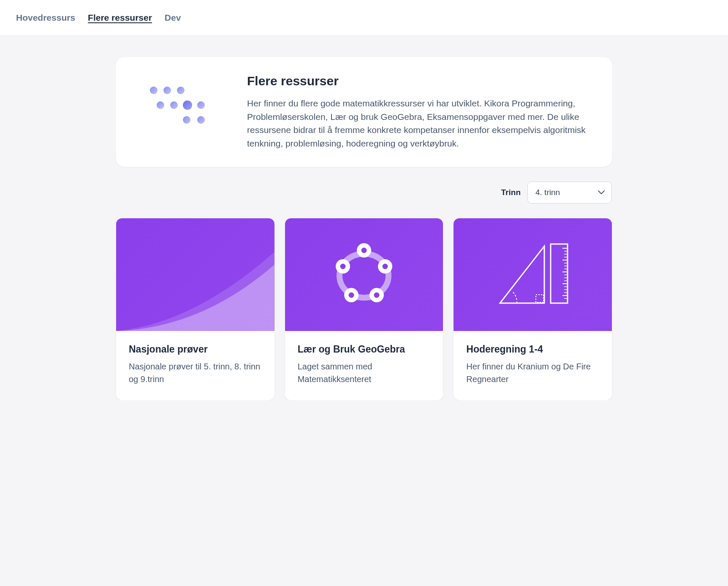  What do you see at coordinates (419, 123) in the screenshot?
I see `page-description: Her finner du flere gode matematikkressu…` at bounding box center [419, 123].